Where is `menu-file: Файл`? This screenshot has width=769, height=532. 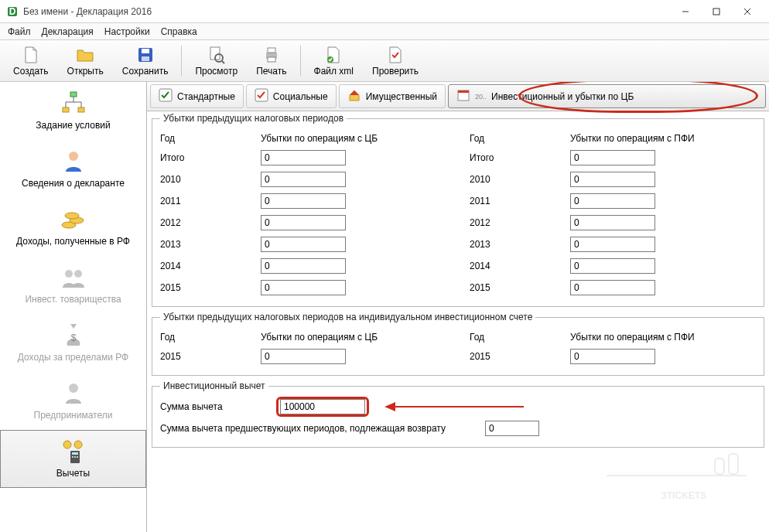 menu-file: Файл is located at coordinates (19, 32).